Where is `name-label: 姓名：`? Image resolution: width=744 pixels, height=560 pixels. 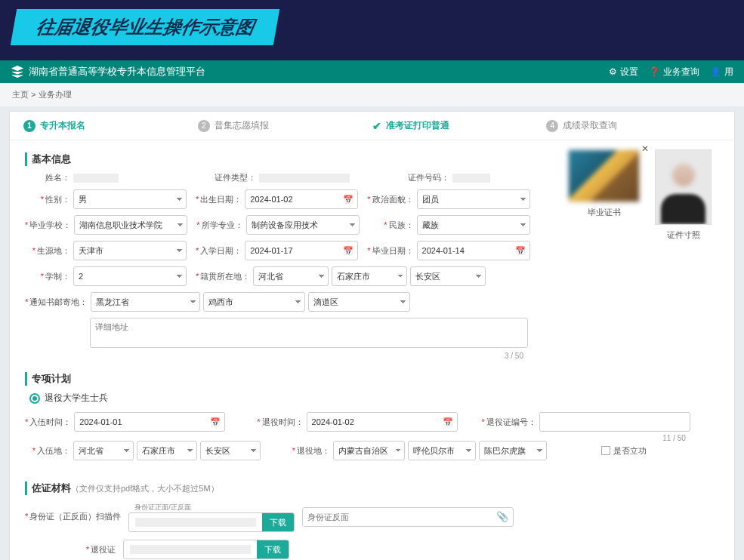 name-label: 姓名： is located at coordinates (48, 178).